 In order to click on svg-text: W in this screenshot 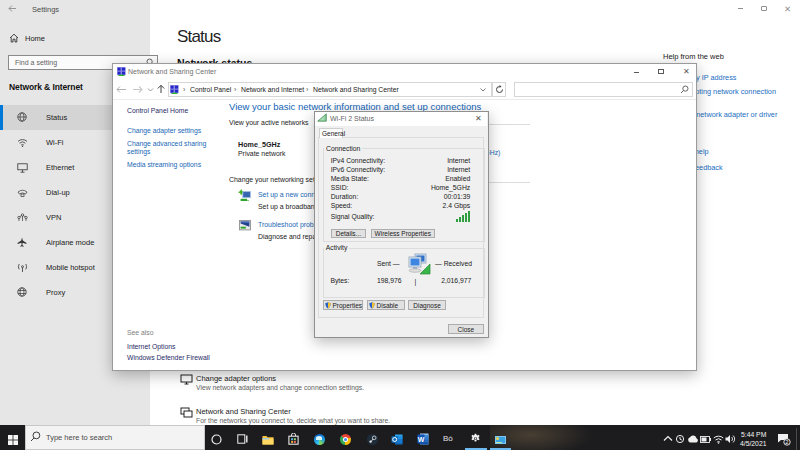, I will do `click(420, 440)`.